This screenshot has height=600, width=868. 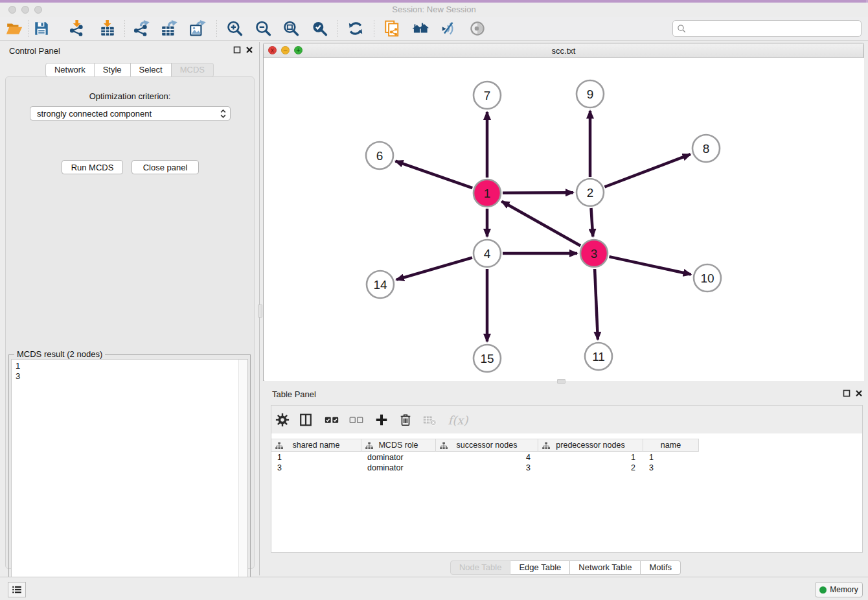 What do you see at coordinates (249, 50) in the screenshot?
I see `close-panel-icon` at bounding box center [249, 50].